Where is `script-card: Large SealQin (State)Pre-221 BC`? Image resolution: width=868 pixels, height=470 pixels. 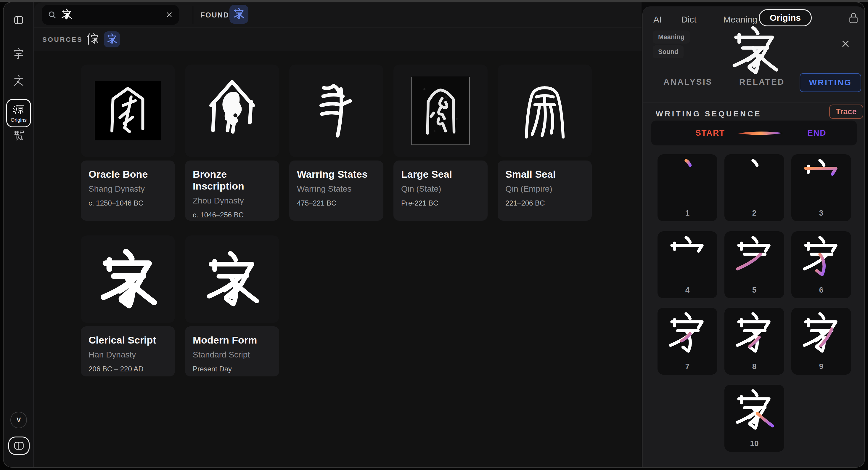
script-card: Large SealQin (State)Pre-221 BC is located at coordinates (441, 142).